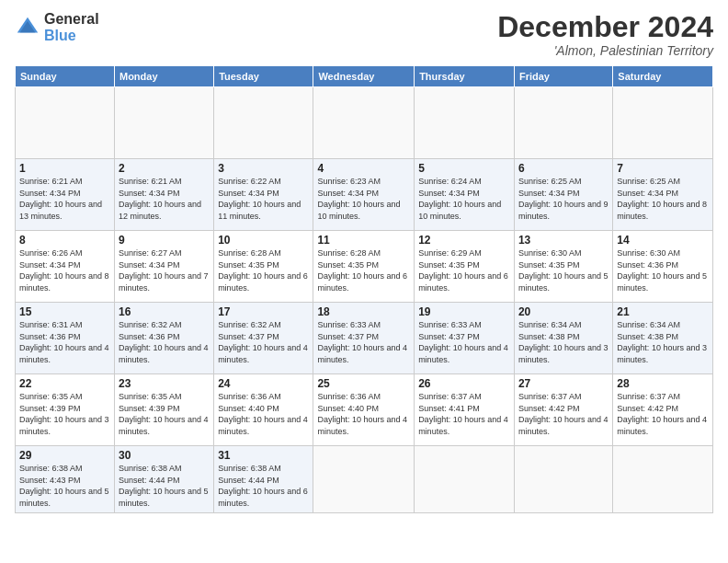 Image resolution: width=728 pixels, height=563 pixels. I want to click on day-number: 25, so click(364, 384).